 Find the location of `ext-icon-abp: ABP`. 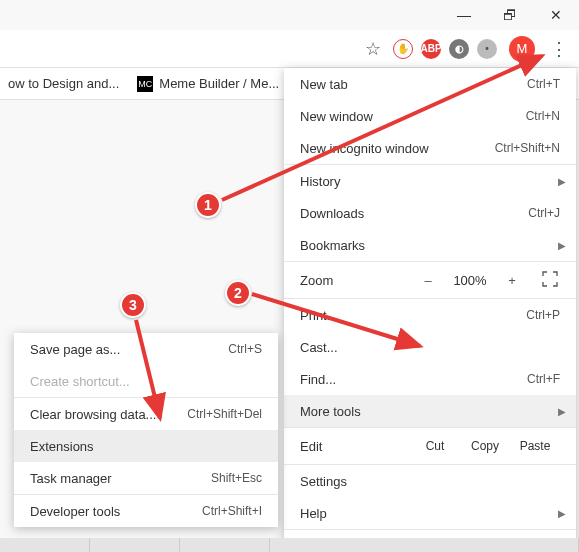

ext-icon-abp: ABP is located at coordinates (431, 49).